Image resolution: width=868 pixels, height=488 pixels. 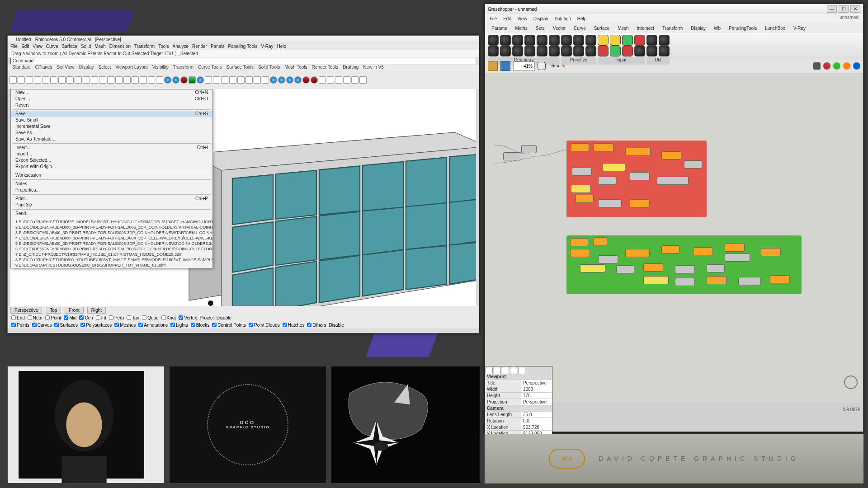 What do you see at coordinates (847, 66) in the screenshot?
I see `gh-selonly-icon` at bounding box center [847, 66].